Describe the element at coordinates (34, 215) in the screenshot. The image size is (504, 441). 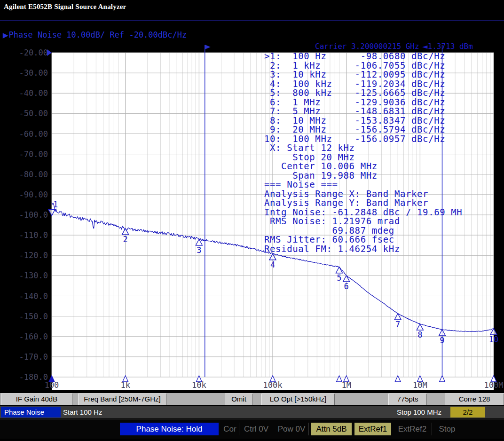
I see `y-axis-tick-label: -100.0` at that location.